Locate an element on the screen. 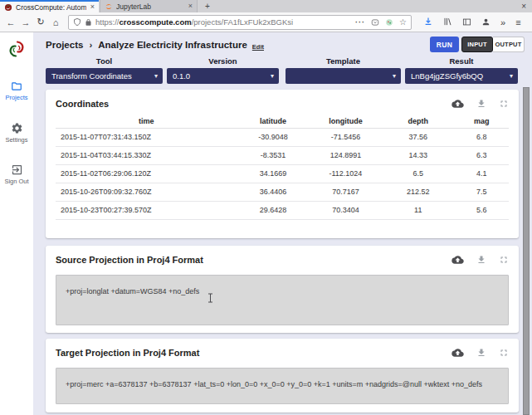 This screenshot has height=415, width=532. tab-title: JupyterLab is located at coordinates (150, 7).